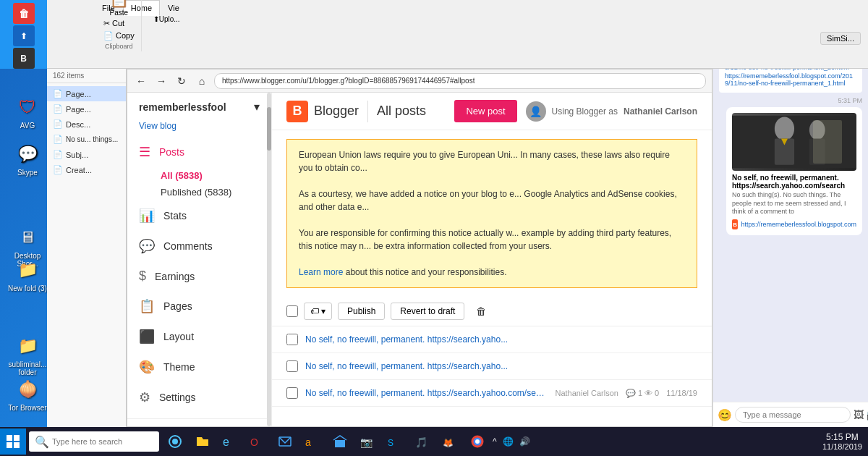  What do you see at coordinates (791, 414) in the screenshot?
I see `chat-send-row: 😊 🖼 📸 📍 •••` at bounding box center [791, 414].